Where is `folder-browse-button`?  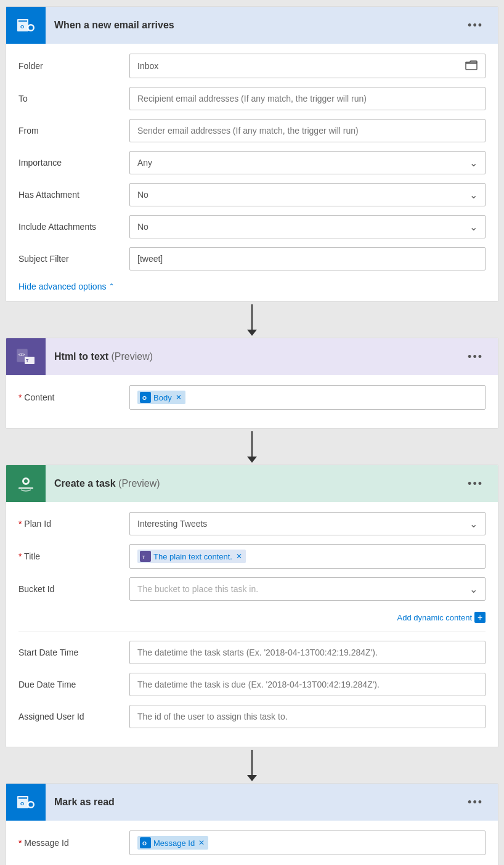 folder-browse-button is located at coordinates (471, 66).